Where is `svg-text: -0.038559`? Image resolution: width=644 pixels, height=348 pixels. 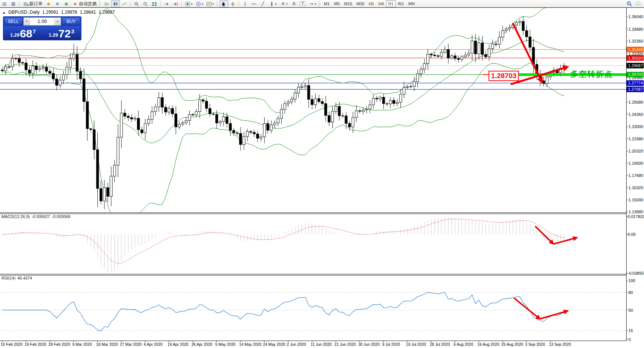 svg-text: -0.038559 is located at coordinates (636, 273).